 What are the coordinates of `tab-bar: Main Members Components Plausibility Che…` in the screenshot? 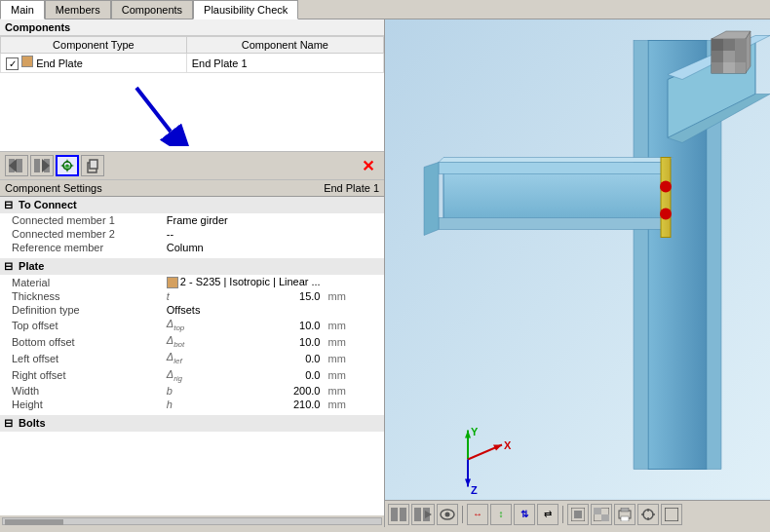 It's located at (385, 10).